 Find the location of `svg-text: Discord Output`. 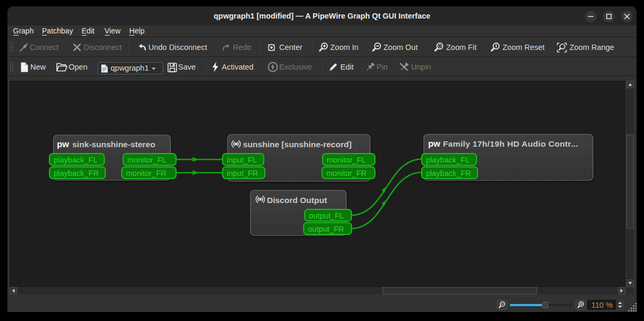

svg-text: Discord Output is located at coordinates (297, 200).